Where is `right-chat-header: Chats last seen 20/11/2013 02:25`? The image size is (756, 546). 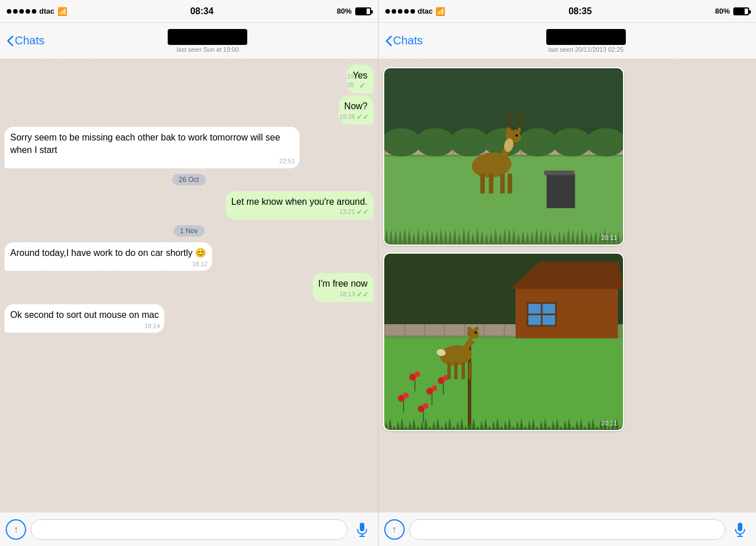
right-chat-header: Chats last seen 20/11/2013 02:25 is located at coordinates (567, 41).